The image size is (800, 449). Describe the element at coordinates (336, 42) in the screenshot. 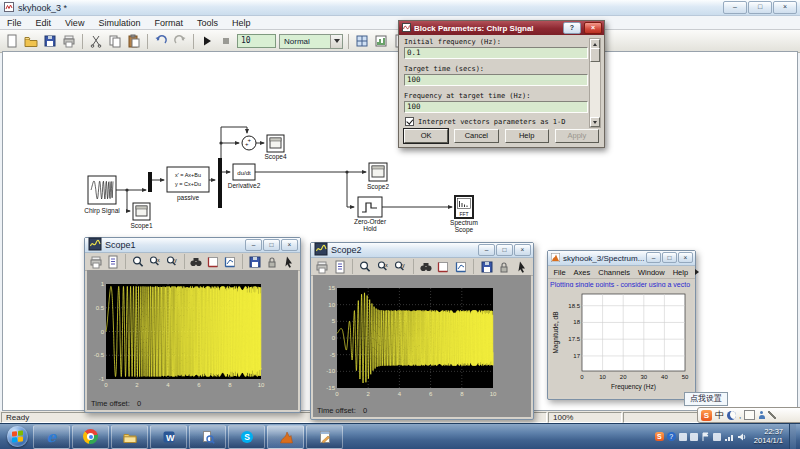

I see `chevron-down-icon` at that location.